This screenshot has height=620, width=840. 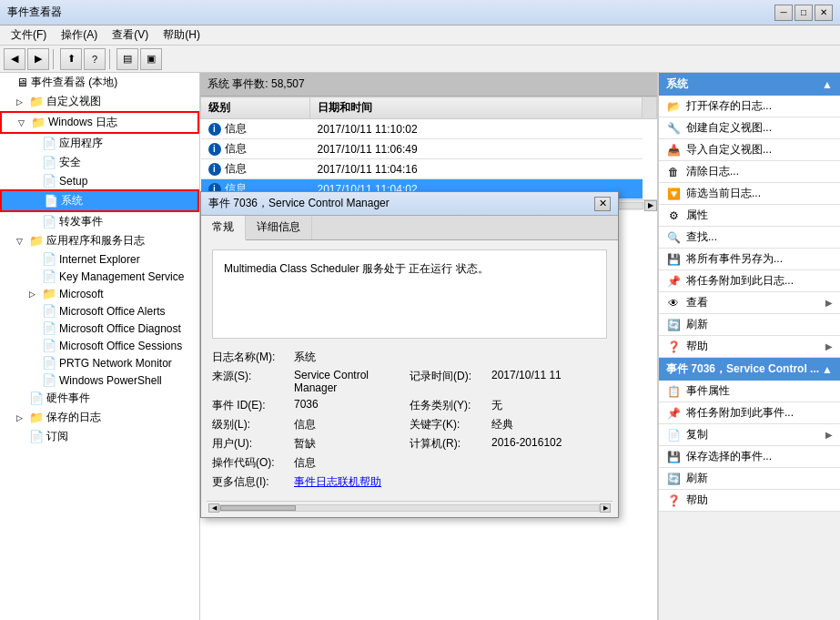 What do you see at coordinates (673, 259) in the screenshot?
I see `action-icon-0-7: 💾` at bounding box center [673, 259].